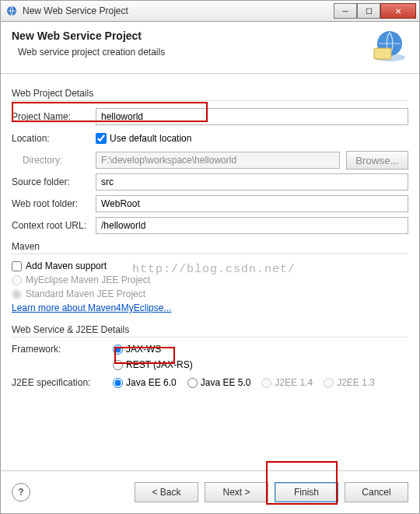  I want to click on maven-myeclipse-label: MyEclipse Maven JEE Project, so click(88, 280).